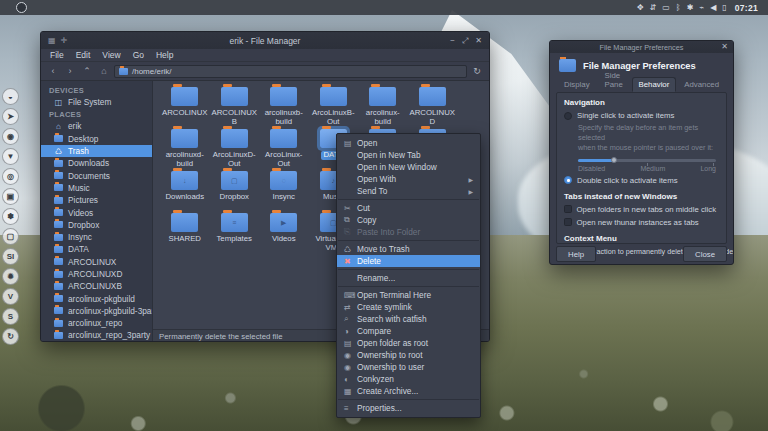 The height and width of the screenshot is (431, 768). Describe the element at coordinates (96, 237) in the screenshot. I see `sidebar-item-insync: Insync` at that location.